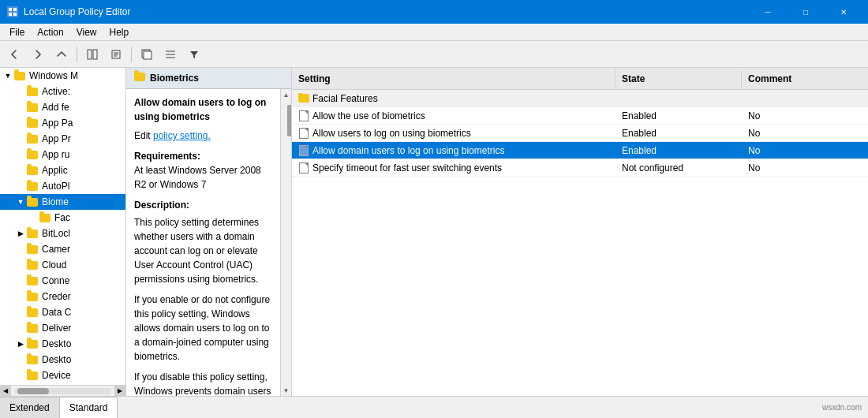 The image size is (868, 418). What do you see at coordinates (580, 79) in the screenshot?
I see `column-headers: Setting State Comment` at bounding box center [580, 79].